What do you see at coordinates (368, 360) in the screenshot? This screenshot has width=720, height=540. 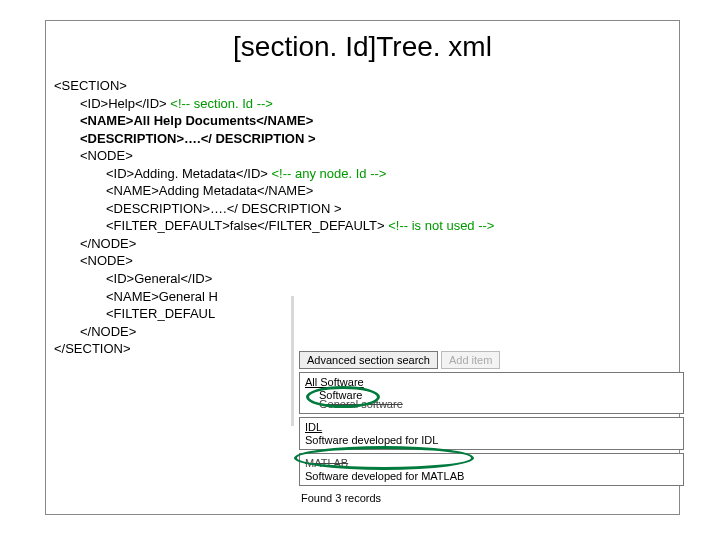 I see `tab-advanced-search: Advanced section search` at bounding box center [368, 360].